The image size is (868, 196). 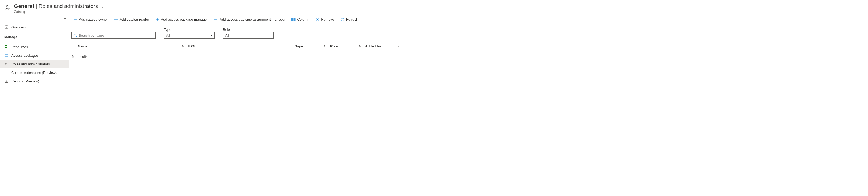 What do you see at coordinates (342, 19) in the screenshot?
I see `refresh-icon` at bounding box center [342, 19].